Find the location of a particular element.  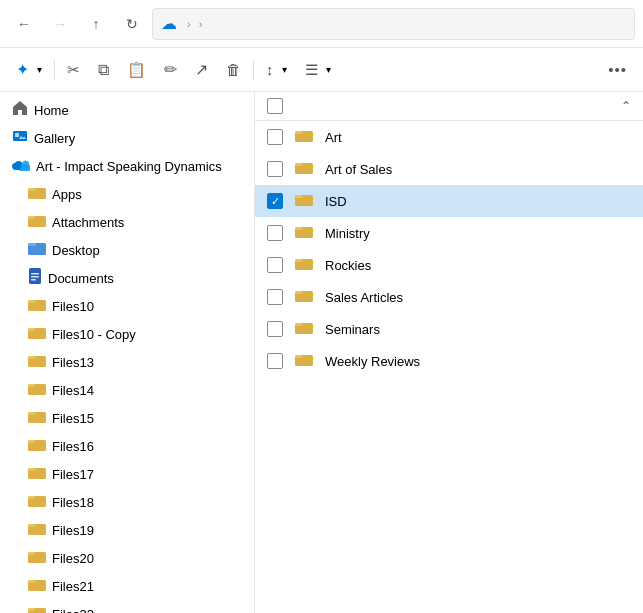

sidebar-item-gallery: Gallery is located at coordinates (127, 138).